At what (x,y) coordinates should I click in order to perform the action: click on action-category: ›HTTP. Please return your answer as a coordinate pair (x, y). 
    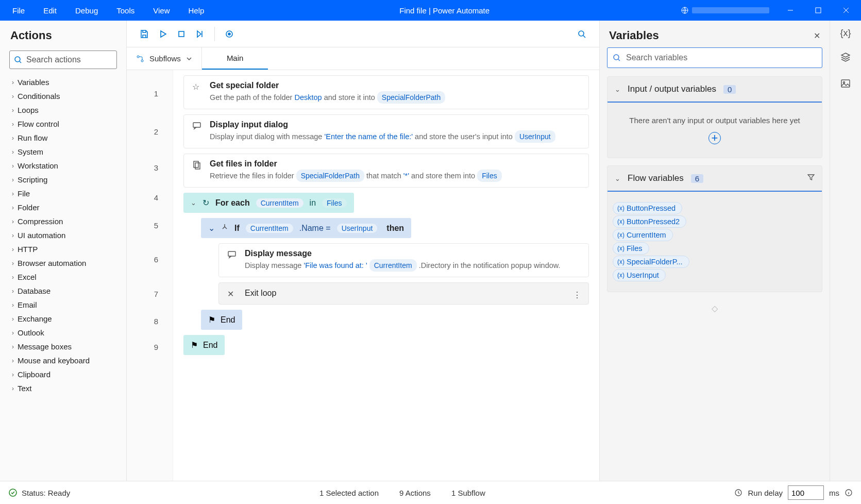
    Looking at the image, I should click on (64, 249).